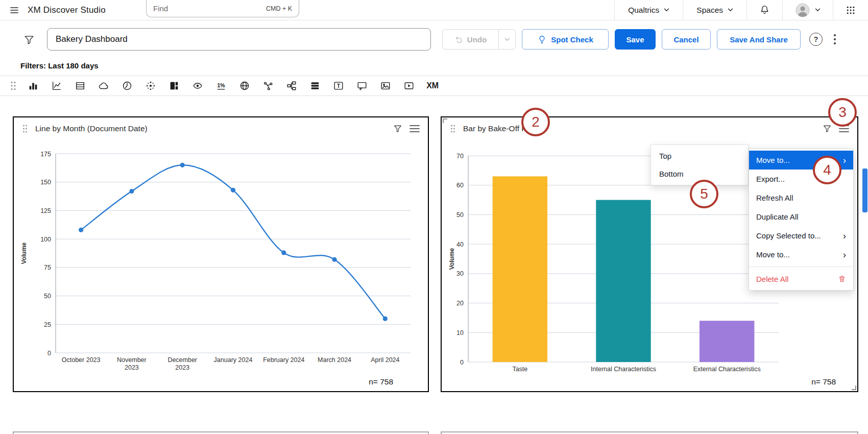  What do you see at coordinates (801, 254) in the screenshot?
I see `context-menu-item-move-to: Move to...›` at bounding box center [801, 254].